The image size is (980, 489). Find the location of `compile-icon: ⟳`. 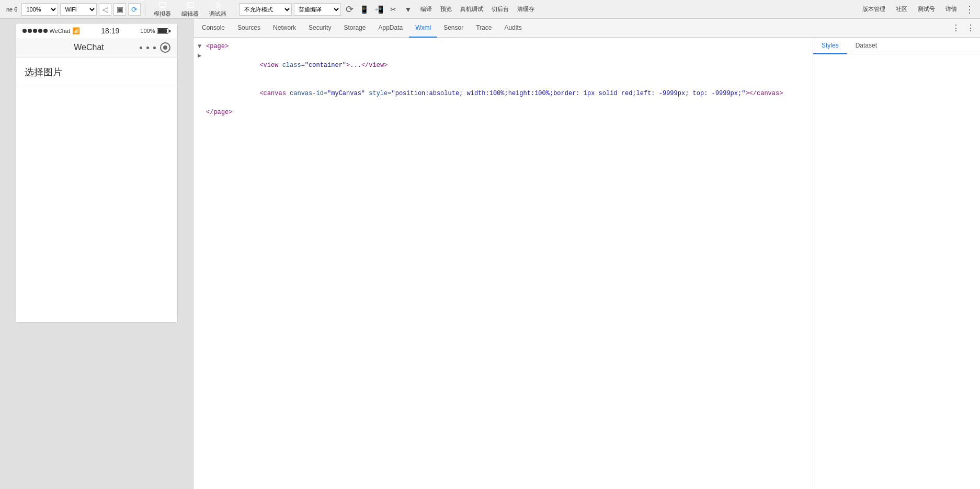

compile-icon: ⟳ is located at coordinates (349, 9).